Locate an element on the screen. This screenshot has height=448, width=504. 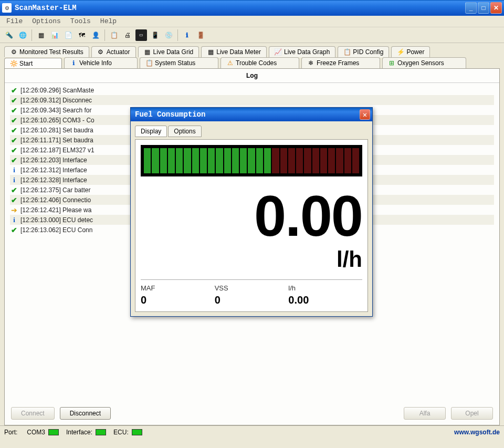
tab-label: PID Config is located at coordinates (368, 52).